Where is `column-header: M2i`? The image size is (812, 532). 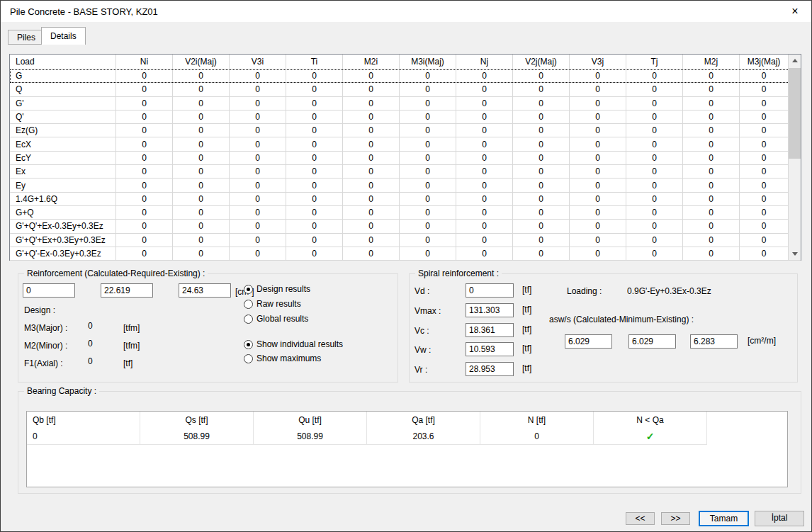 column-header: M2i is located at coordinates (371, 62).